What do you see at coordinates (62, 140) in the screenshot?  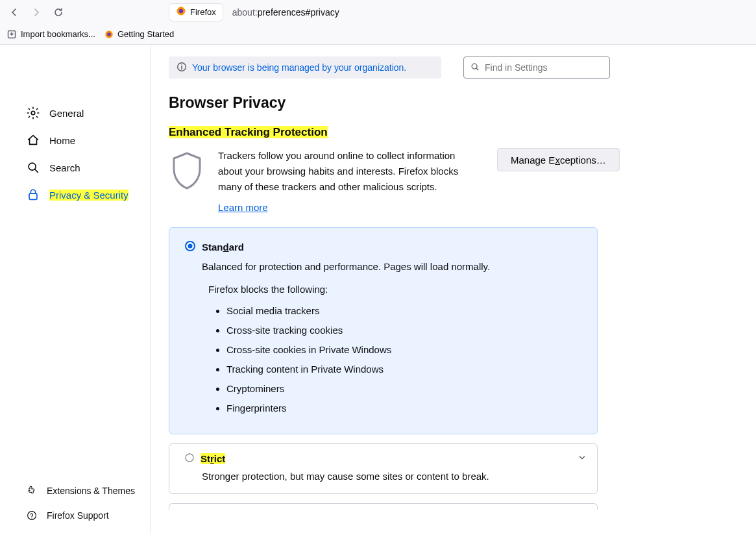 I see `sidebar-item-label: Home` at bounding box center [62, 140].